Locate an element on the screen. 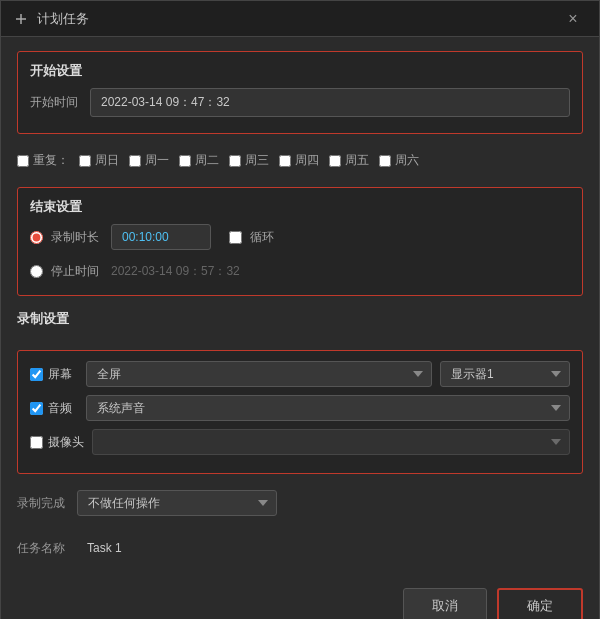 The width and height of the screenshot is (600, 619). start-section-title: 开始设置 is located at coordinates (300, 71).